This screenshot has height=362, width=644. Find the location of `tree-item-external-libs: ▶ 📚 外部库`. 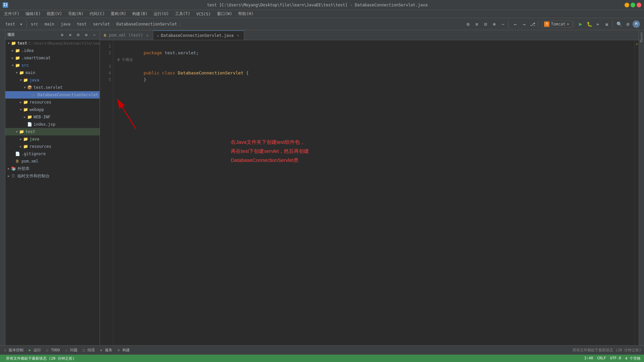

tree-item-external-libs: ▶ 📚 外部库 is located at coordinates (52, 169).